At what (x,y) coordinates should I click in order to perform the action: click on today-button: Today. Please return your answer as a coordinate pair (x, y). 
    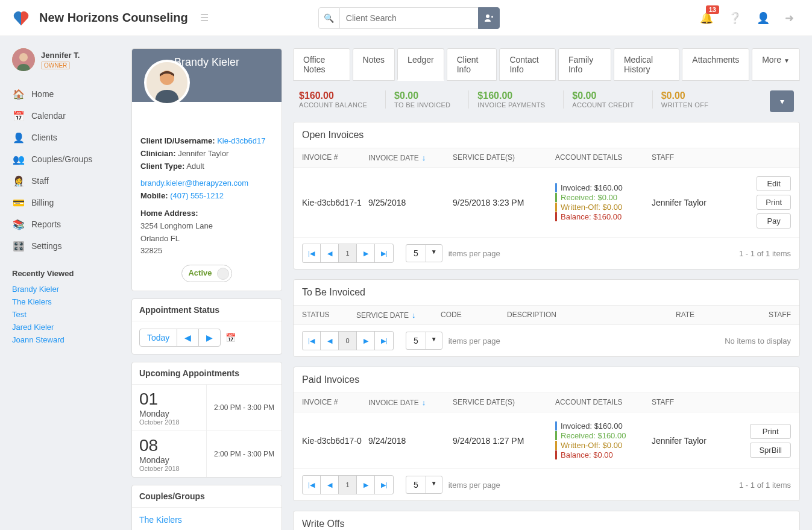
    Looking at the image, I should click on (159, 338).